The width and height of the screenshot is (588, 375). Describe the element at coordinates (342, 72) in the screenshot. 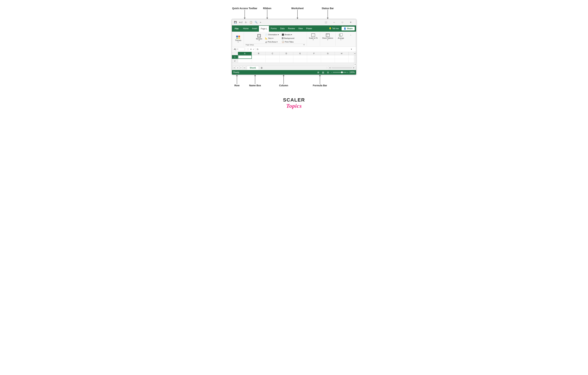

I see `zoom-thumb` at that location.